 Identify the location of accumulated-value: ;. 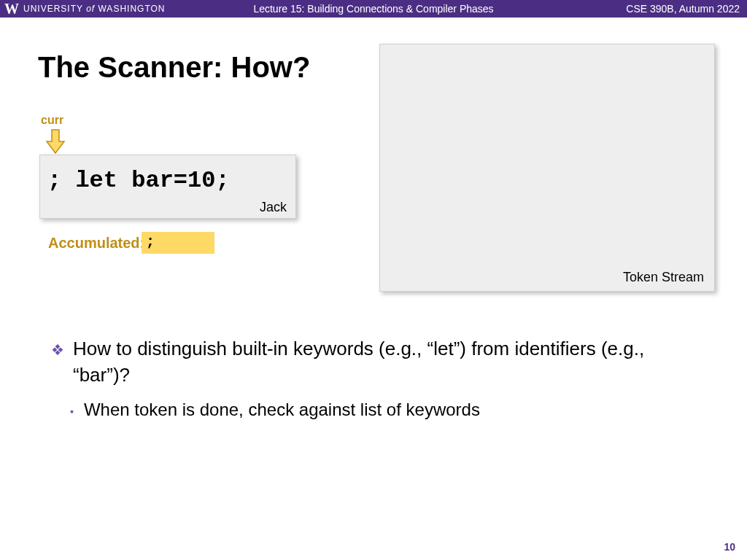
(178, 243).